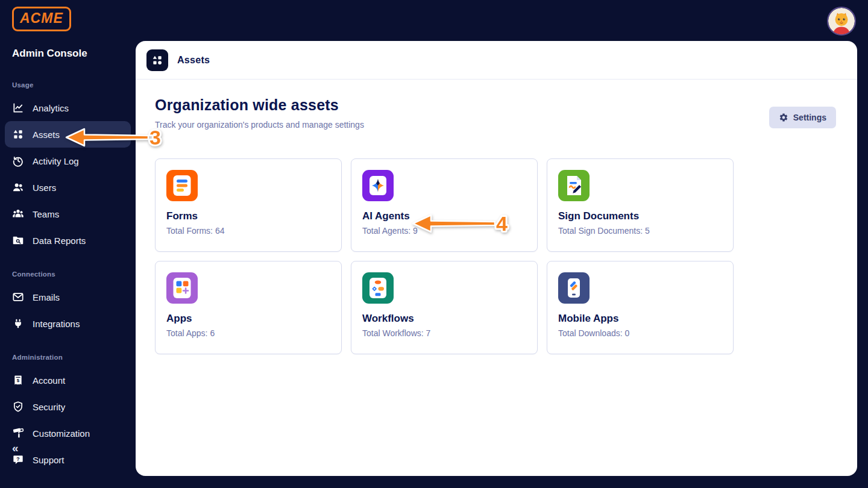 The image size is (868, 488). What do you see at coordinates (444, 307) in the screenshot?
I see `asset-card-workflows: WorkflowsTotal Workflows: 7` at bounding box center [444, 307].